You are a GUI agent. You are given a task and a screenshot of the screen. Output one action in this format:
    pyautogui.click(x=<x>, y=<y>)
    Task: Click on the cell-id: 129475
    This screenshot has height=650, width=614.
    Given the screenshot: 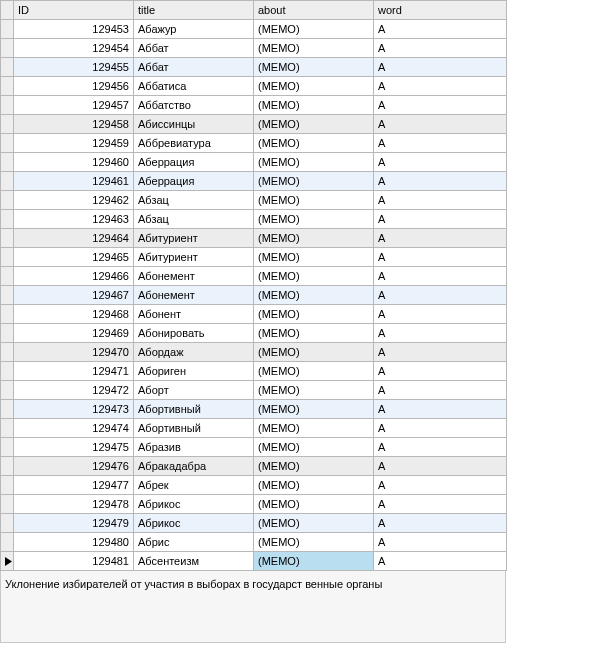 What is the action you would take?
    pyautogui.click(x=74, y=448)
    